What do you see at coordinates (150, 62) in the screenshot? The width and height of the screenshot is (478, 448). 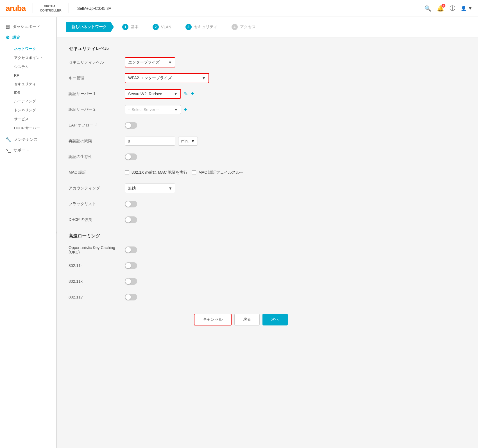 I see `security-level-select: エンタープライズ ▼` at bounding box center [150, 62].